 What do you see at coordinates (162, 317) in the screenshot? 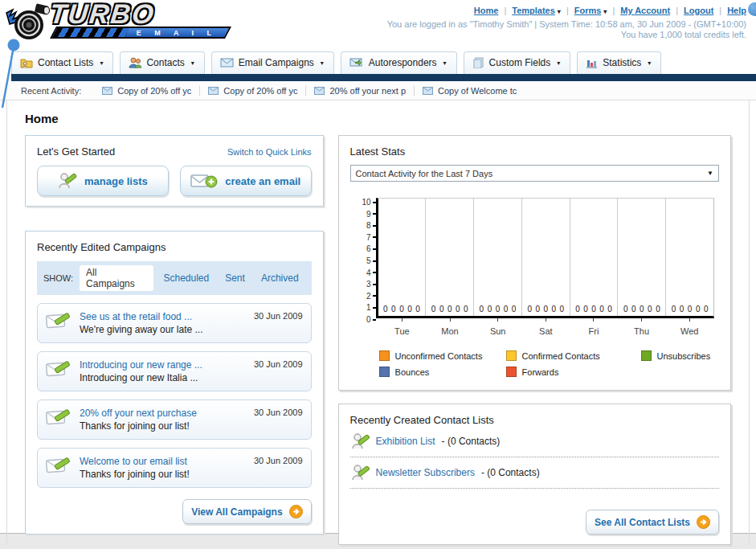
I see `campaign-title-link: See us at the retail food ...` at bounding box center [162, 317].